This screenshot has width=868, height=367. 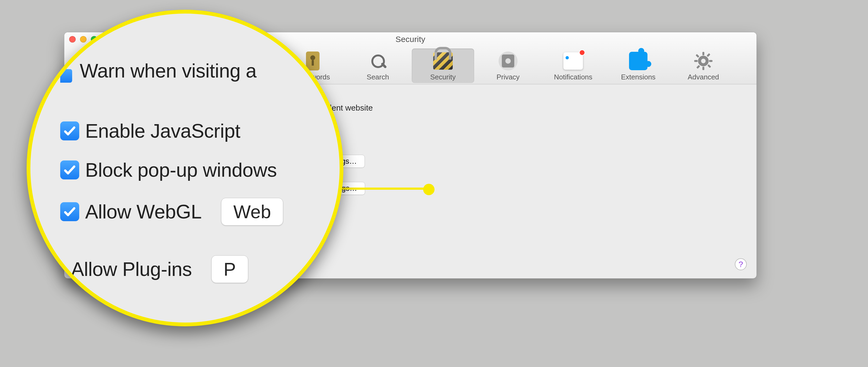 I want to click on callout-leader-dot, so click(x=429, y=190).